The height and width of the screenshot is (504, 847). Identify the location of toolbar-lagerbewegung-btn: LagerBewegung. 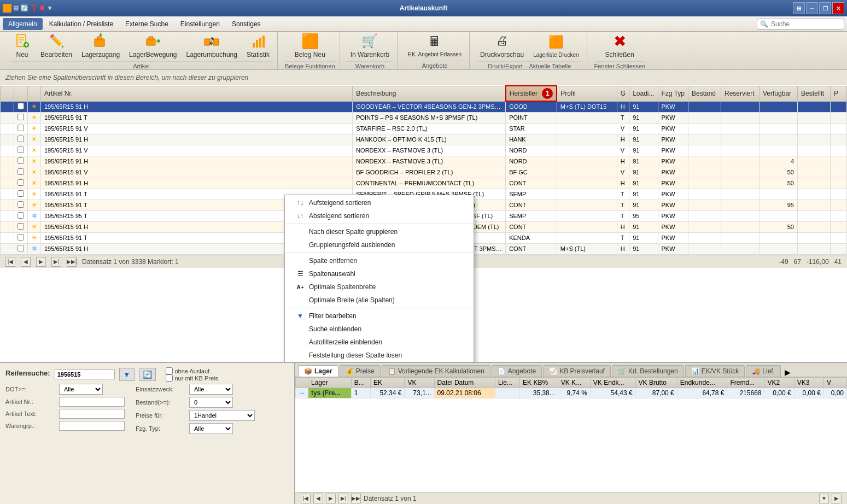
(153, 46).